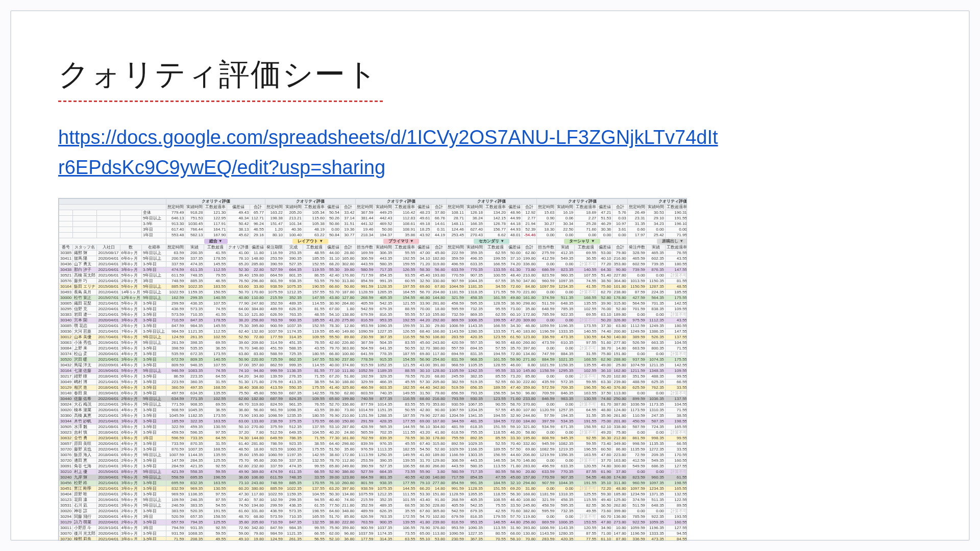 The width and height of the screenshot is (980, 551). Describe the element at coordinates (374, 449) in the screenshot. I see `table-row: 30720藤野 克也2022/04/012年6ヶ月3-5年目870.591007…` at that location.